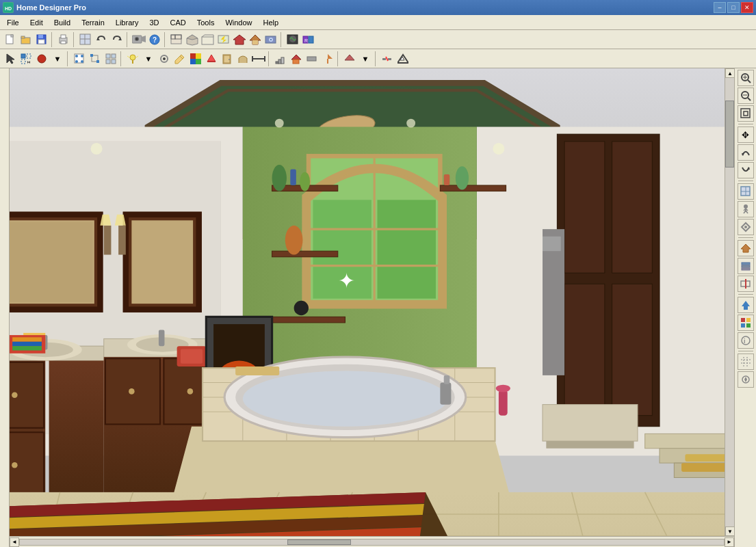 Image resolution: width=756 pixels, height=547 pixels. Describe the element at coordinates (177, 40) in the screenshot. I see `floorplan-view` at that location.